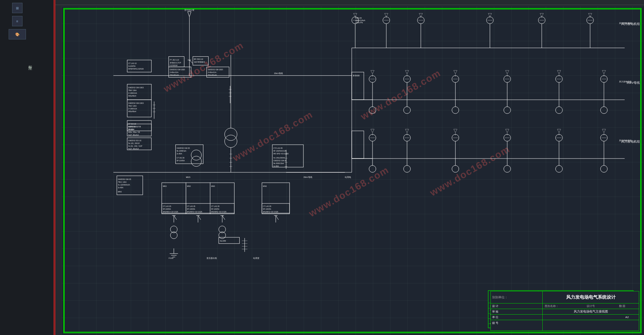 The height and width of the screenshot is (335, 644). I want to click on annotation-turbines-2: 35kV母线, so click(633, 83).